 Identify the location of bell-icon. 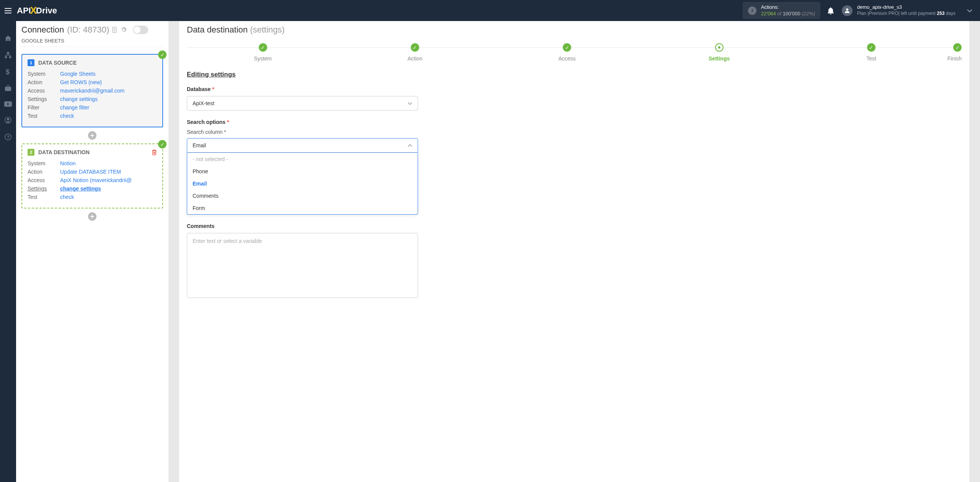
(831, 11).